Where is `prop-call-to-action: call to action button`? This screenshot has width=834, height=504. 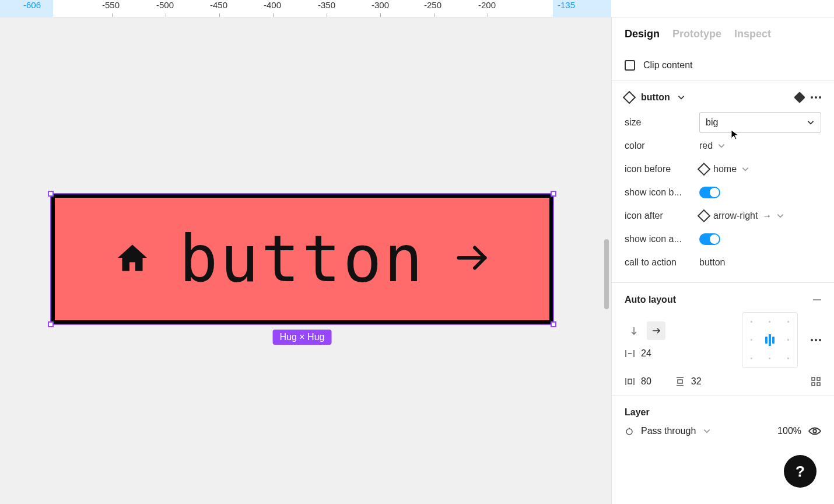 prop-call-to-action: call to action button is located at coordinates (723, 262).